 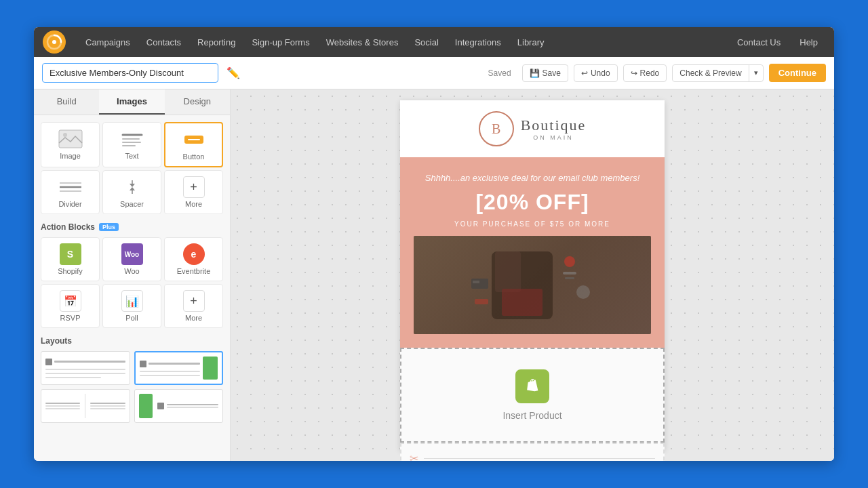 I want to click on action-blocks-grid: S Shopify Woo Woo e, so click(x=132, y=283).